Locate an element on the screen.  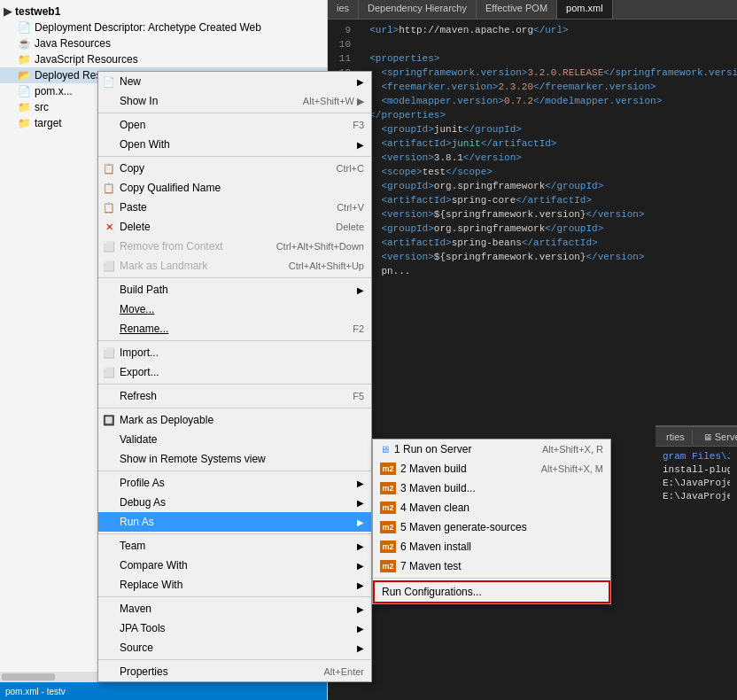
menu-build-path: Build Path ▶ is located at coordinates (235, 290).